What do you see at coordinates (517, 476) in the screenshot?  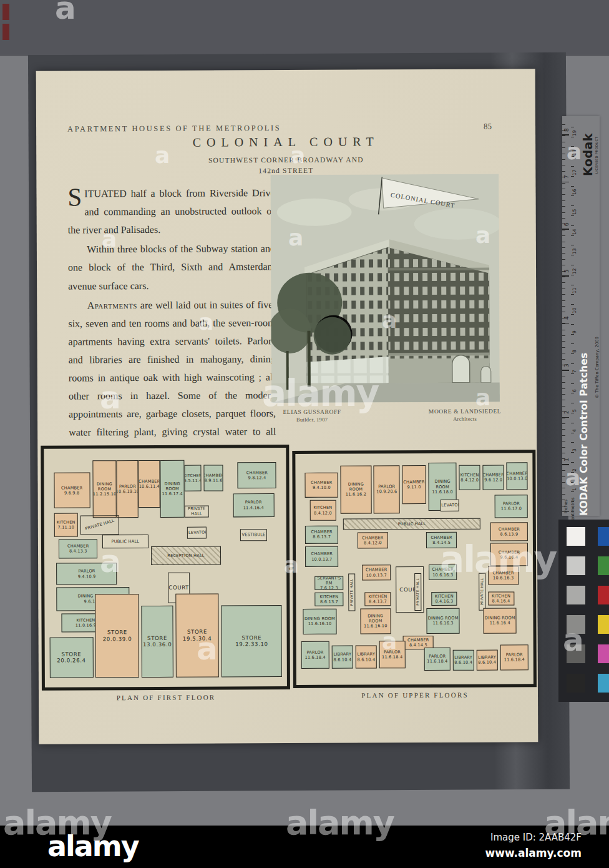 I see `plan-room: CHAMBER10.0.13.0` at bounding box center [517, 476].